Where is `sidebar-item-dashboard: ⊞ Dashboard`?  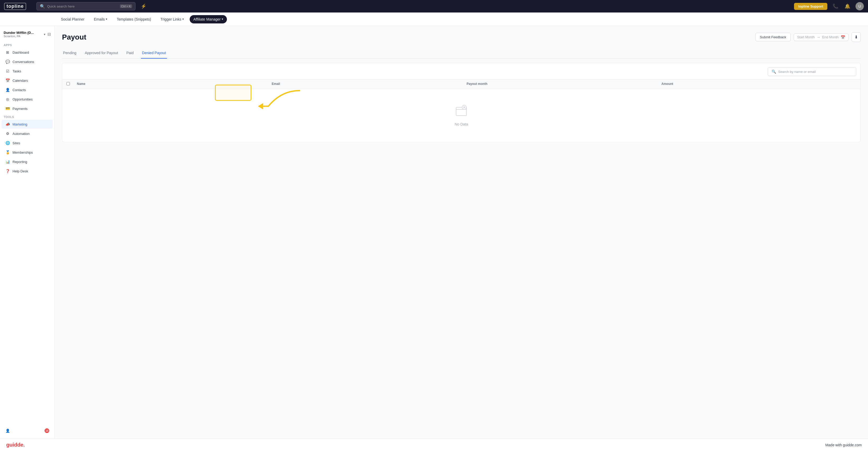
sidebar-item-dashboard: ⊞ Dashboard is located at coordinates (27, 53).